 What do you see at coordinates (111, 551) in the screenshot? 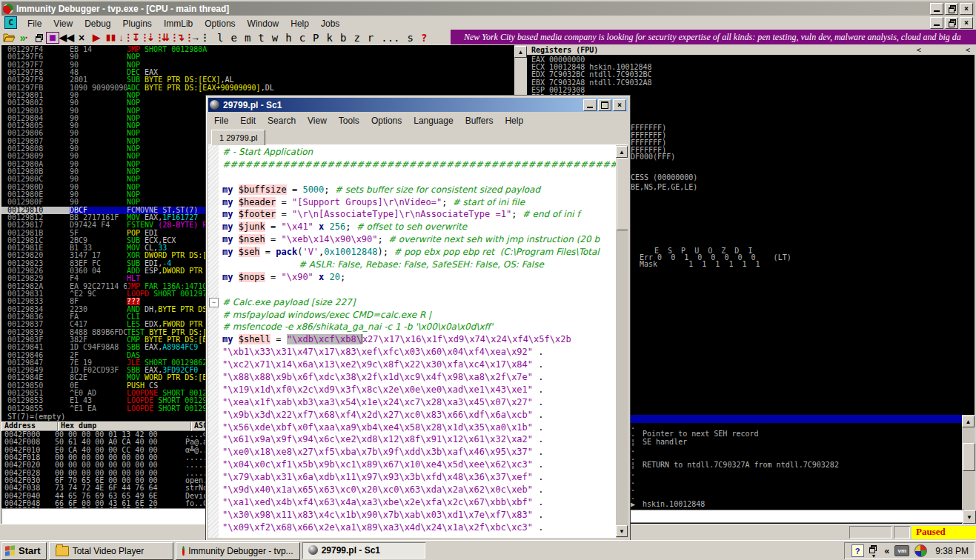
I see `taskbar-task-total-video-player: Total Video Player` at bounding box center [111, 551].